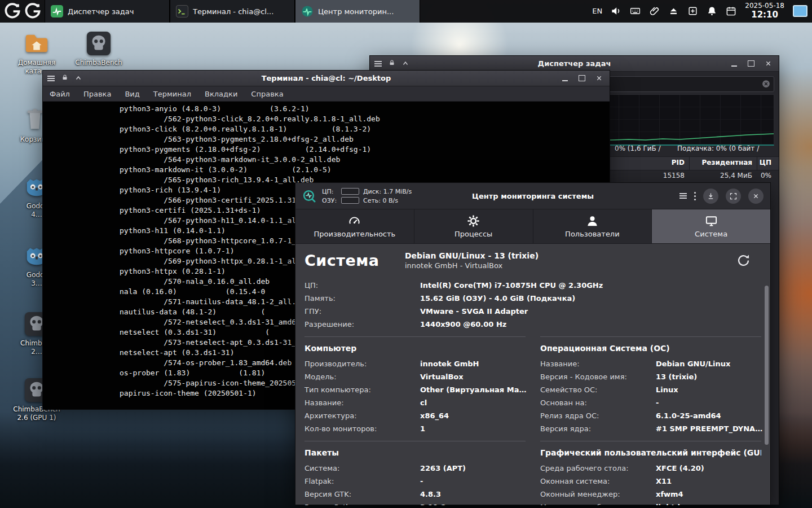 The width and height of the screenshot is (812, 508). I want to click on desktop-icon-label: ChimbaBench, so click(98, 63).